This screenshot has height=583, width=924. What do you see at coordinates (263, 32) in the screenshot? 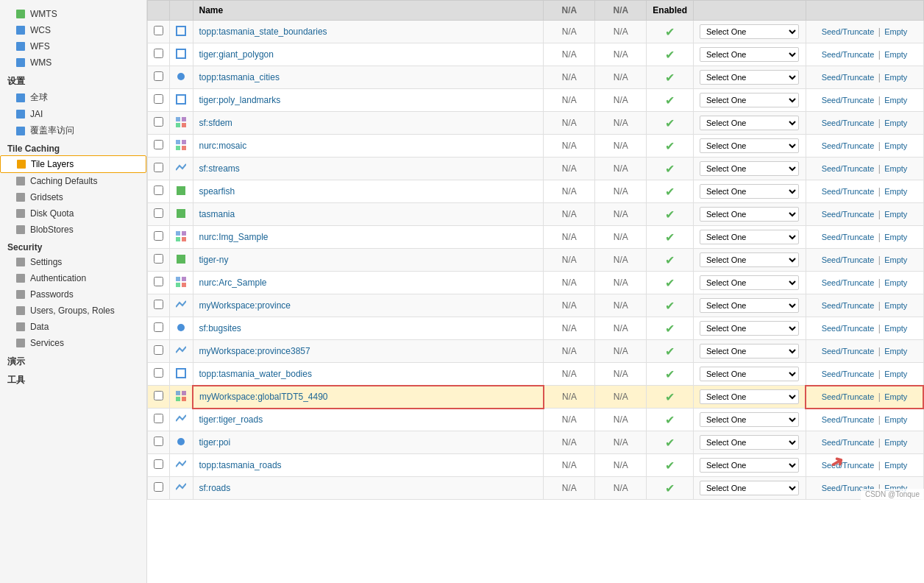
I see `layer-name-link: topp:tasmania_state_boundaries` at bounding box center [263, 32].